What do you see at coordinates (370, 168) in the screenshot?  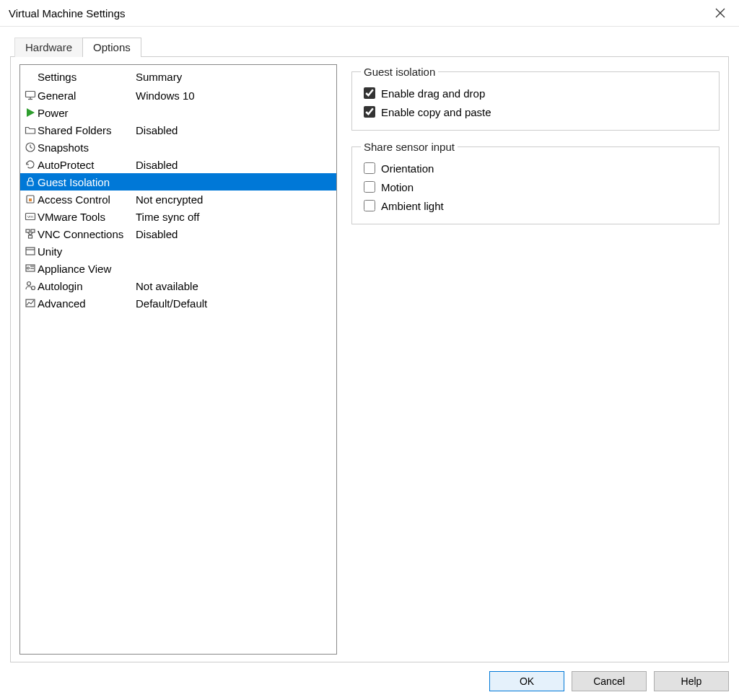 I see `orientation-checkbox` at bounding box center [370, 168].